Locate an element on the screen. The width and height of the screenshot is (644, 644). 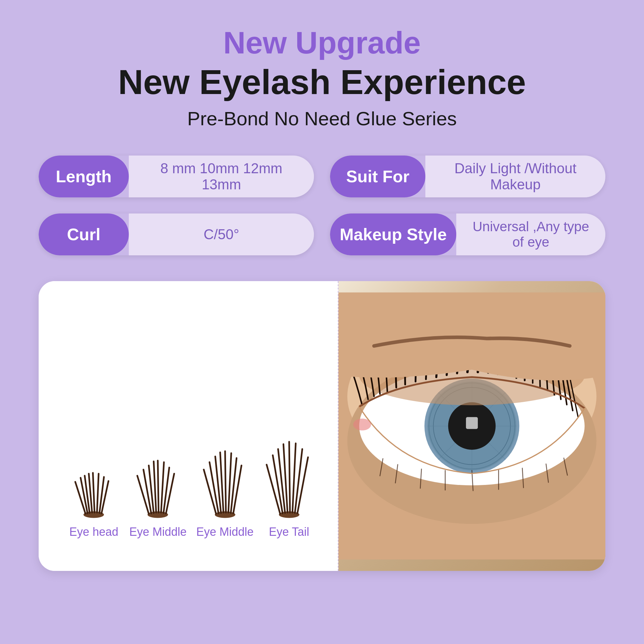
header-section: New Upgrade New Eyelash Experience Pre-B… is located at coordinates (322, 78).